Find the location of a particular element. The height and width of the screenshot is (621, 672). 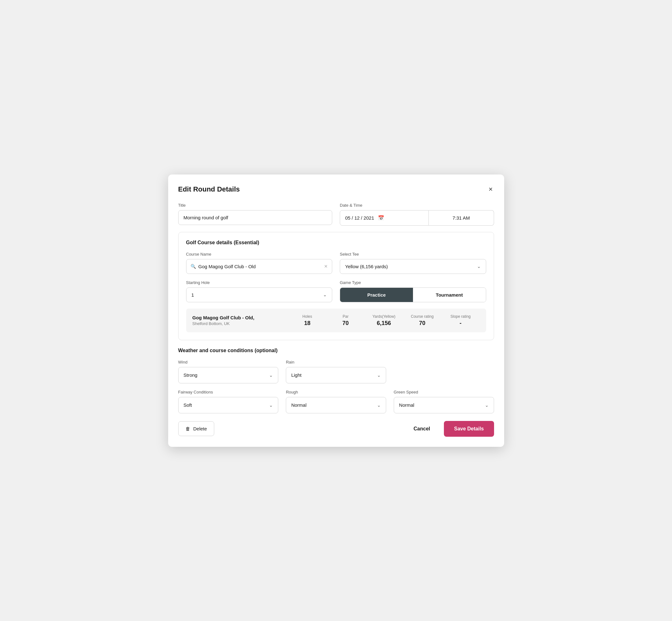

select-tee-value: Yellow (6,156 yards) is located at coordinates (366, 266).